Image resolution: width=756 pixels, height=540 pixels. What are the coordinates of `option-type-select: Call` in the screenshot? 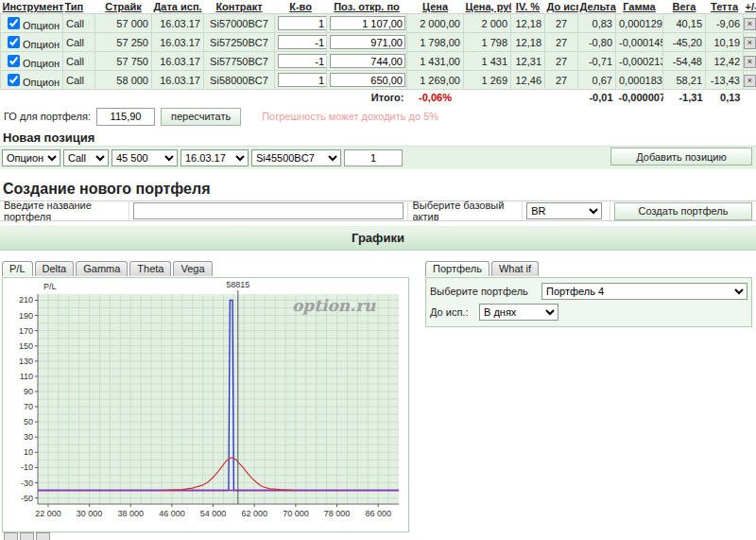 It's located at (86, 158).